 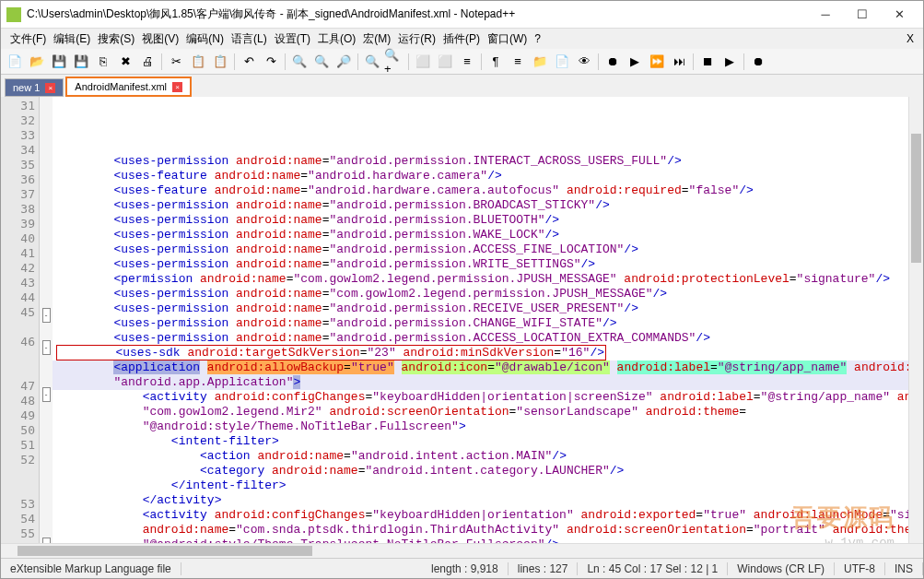 I want to click on toolbar-button: ¶, so click(x=496, y=62).